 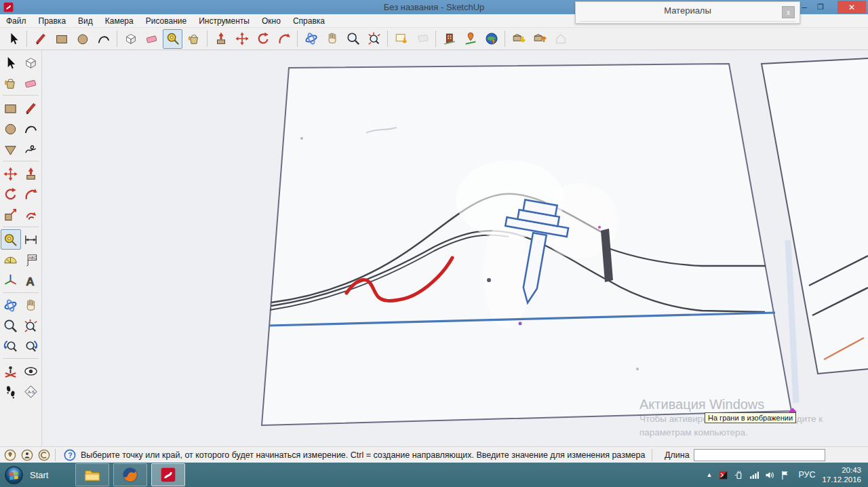 I want to click on tray-icon-network, so click(x=754, y=475).